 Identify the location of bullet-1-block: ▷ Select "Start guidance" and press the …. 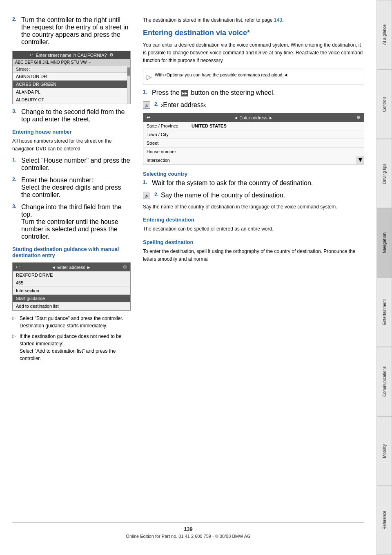
(71, 322).